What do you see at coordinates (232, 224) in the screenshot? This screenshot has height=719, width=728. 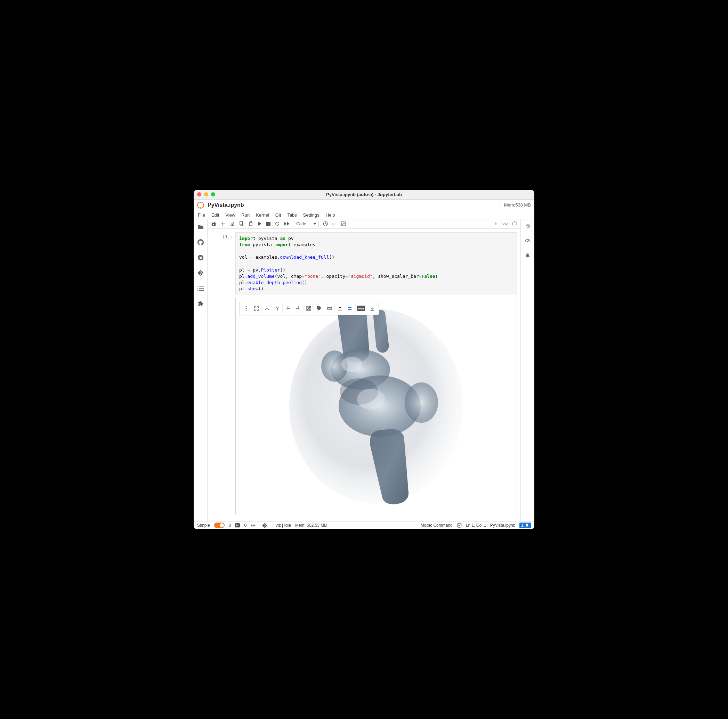 I see `cut-icon` at bounding box center [232, 224].